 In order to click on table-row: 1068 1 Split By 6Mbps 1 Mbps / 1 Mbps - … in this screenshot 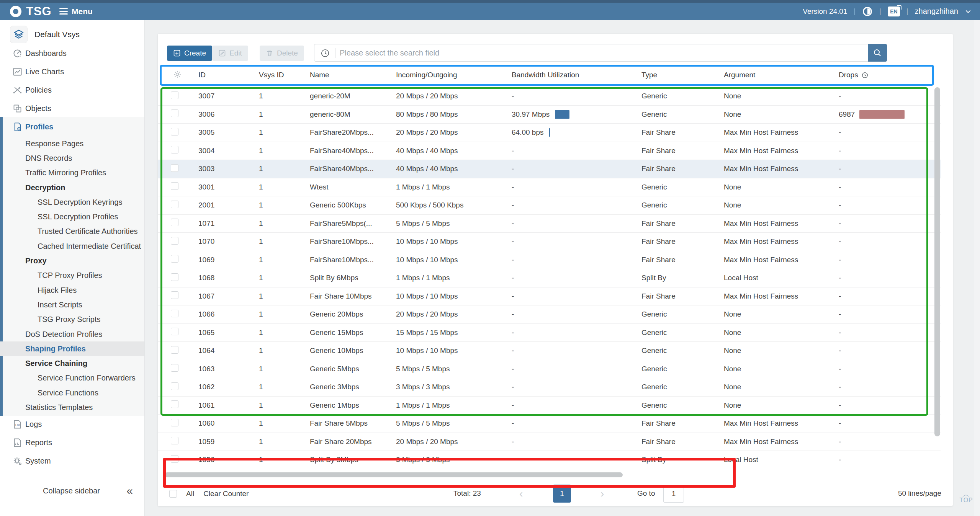, I will do `click(549, 278)`.